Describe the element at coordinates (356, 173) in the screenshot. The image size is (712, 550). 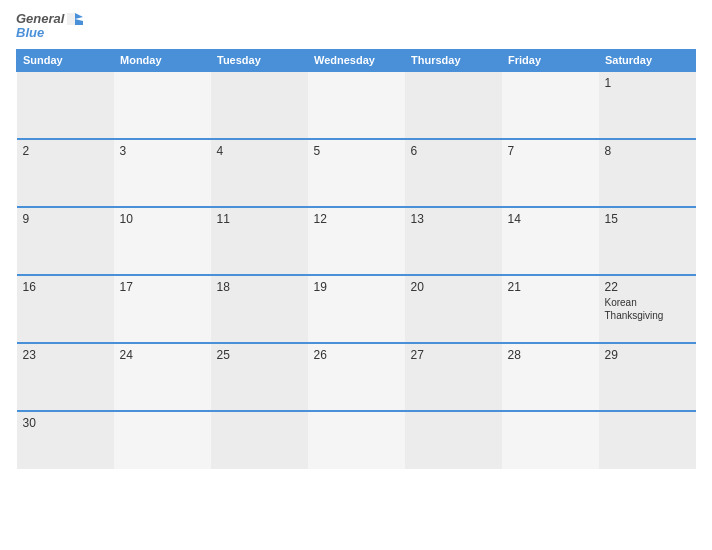
I see `calendar-cell: 5` at that location.